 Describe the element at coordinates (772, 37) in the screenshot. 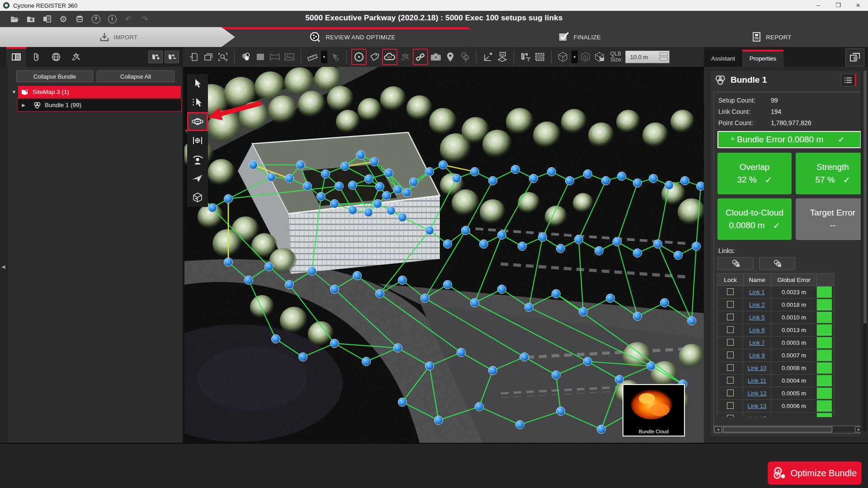

I see `tab-report: REPORT` at that location.